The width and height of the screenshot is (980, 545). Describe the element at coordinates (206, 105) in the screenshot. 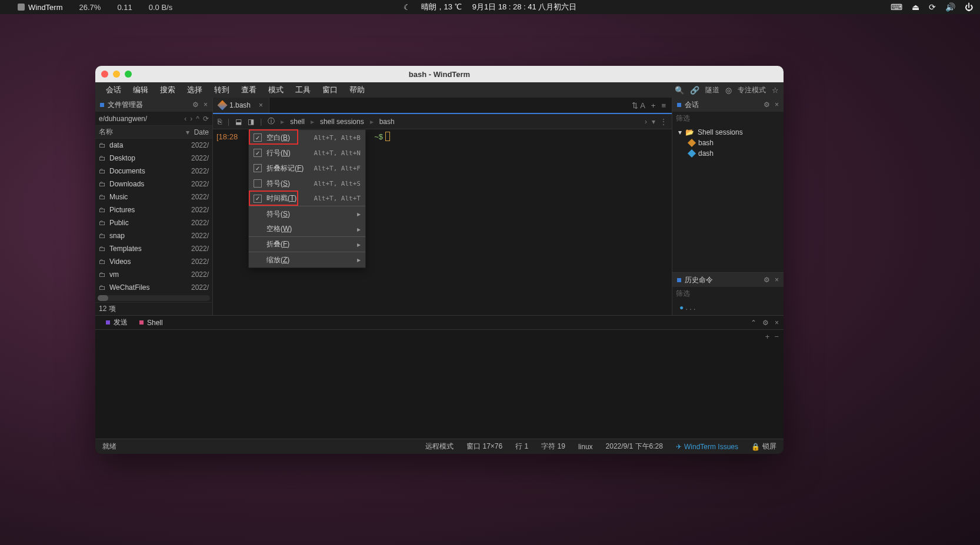

I see `panel-close-icon: ×` at that location.